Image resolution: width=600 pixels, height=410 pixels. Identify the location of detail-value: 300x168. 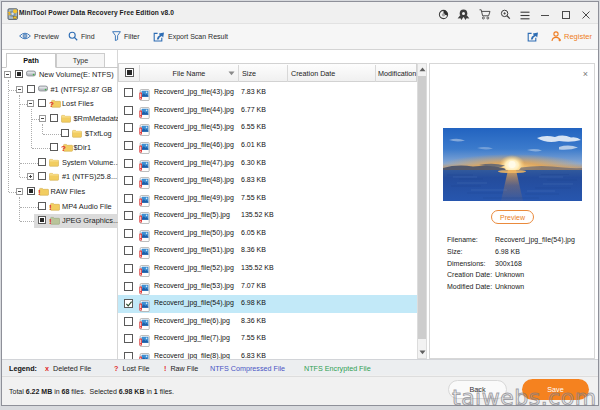
(508, 264).